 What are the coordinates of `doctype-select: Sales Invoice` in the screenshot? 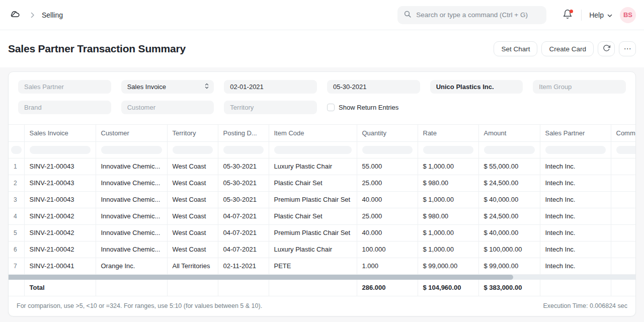 It's located at (168, 87).